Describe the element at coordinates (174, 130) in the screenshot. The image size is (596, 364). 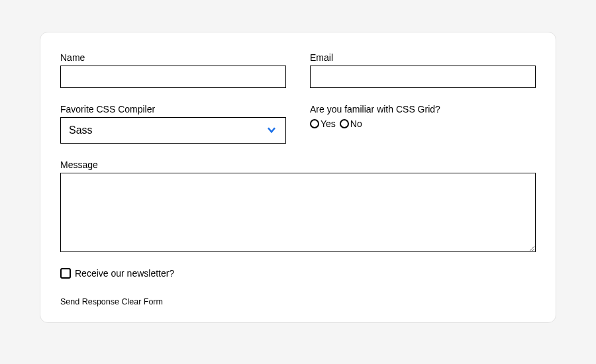
I see `compiler-select: Sass` at that location.